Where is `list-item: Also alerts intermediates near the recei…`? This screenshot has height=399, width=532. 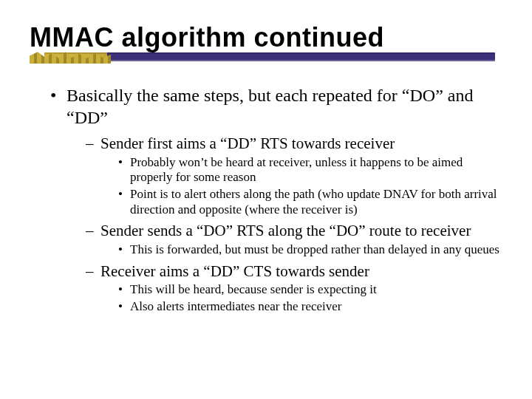
list-item: Also alerts intermediates near the recei… is located at coordinates (310, 307).